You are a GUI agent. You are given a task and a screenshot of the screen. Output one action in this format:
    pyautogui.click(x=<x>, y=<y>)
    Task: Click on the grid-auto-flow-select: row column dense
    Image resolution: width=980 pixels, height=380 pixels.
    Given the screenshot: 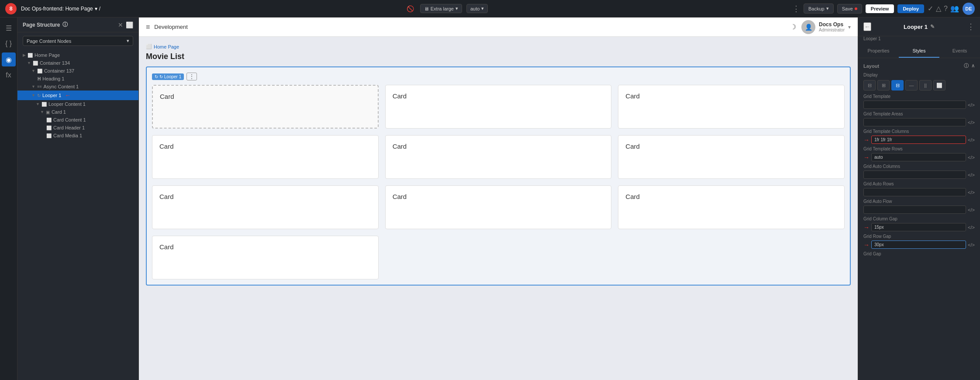 What is the action you would take?
    pyautogui.click(x=914, y=210)
    